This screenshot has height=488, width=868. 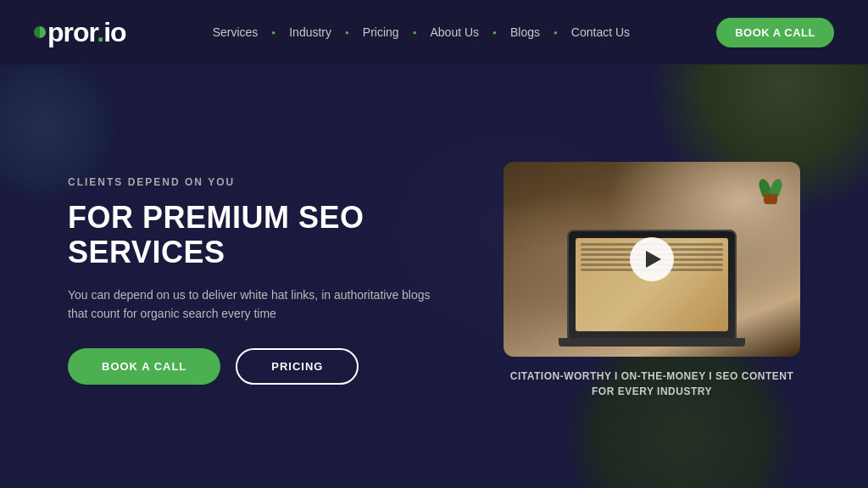 What do you see at coordinates (421, 32) in the screenshot?
I see `nav-links: Services ● Industry ● Pricing ● About Us…` at bounding box center [421, 32].